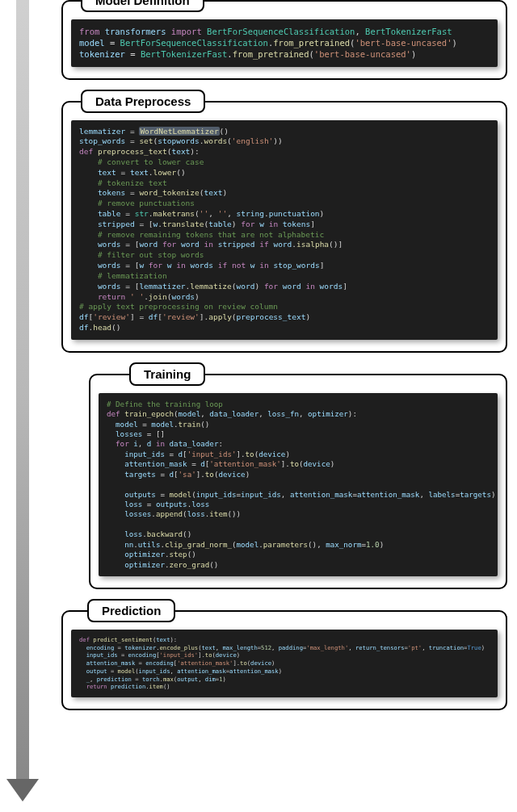 Image resolution: width=517 pixels, height=812 pixels. I want to click on code-prediction: def predict_sentiment(text): encoding = …, so click(284, 663).